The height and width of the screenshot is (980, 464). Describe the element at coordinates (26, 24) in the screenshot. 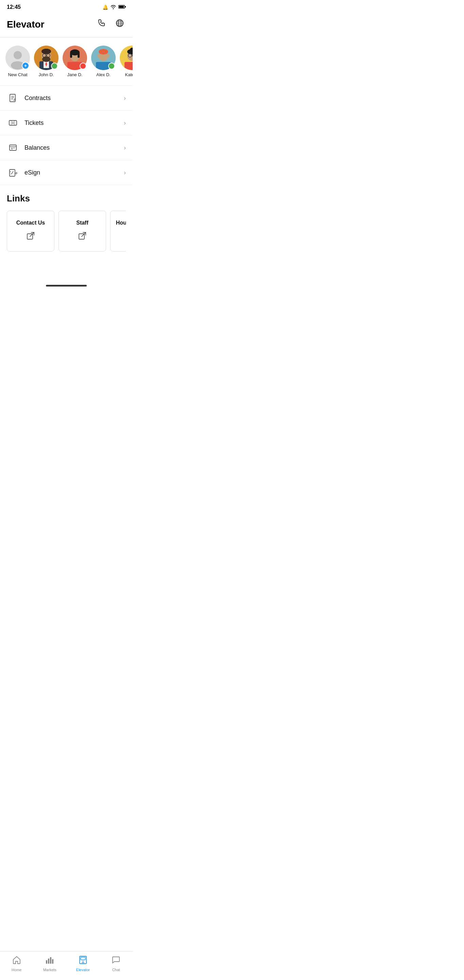

I see `page-title: Elevator` at that location.